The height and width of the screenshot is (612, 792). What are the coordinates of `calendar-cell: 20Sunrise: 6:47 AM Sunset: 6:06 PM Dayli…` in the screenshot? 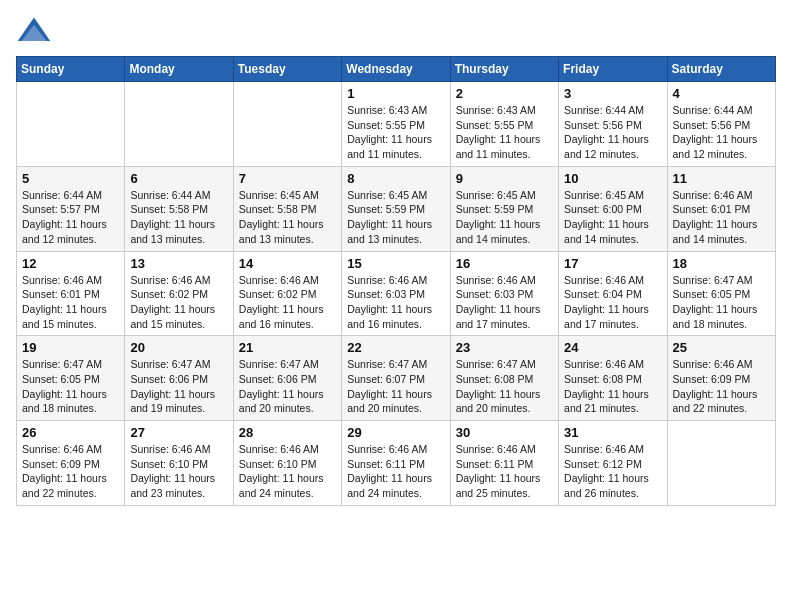 It's located at (179, 378).